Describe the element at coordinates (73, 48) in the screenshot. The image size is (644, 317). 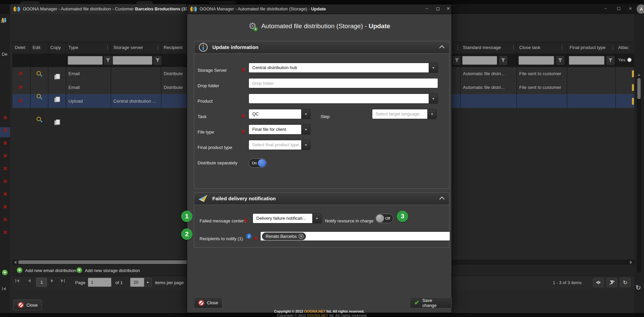
I see `col-header-type: Type` at that location.